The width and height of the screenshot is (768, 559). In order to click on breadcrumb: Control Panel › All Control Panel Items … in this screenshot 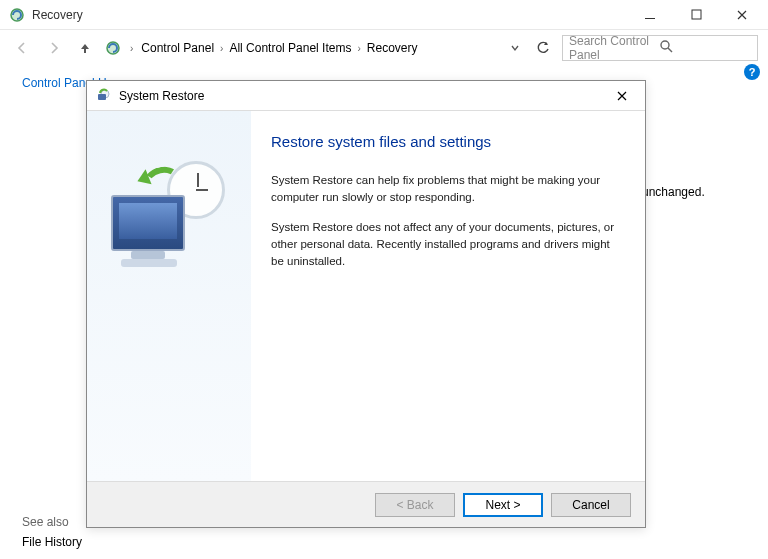, I will do `click(320, 48)`.